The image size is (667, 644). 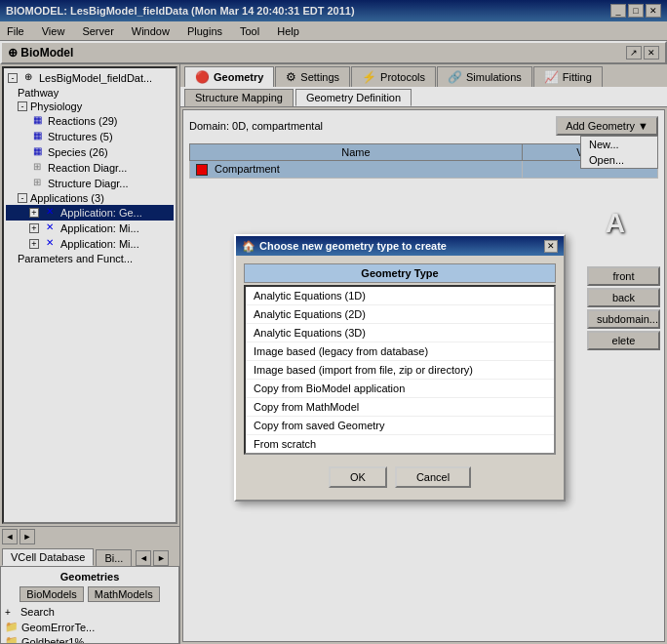 What do you see at coordinates (433, 477) in the screenshot?
I see `modal-cancel-button: Cancel` at bounding box center [433, 477].